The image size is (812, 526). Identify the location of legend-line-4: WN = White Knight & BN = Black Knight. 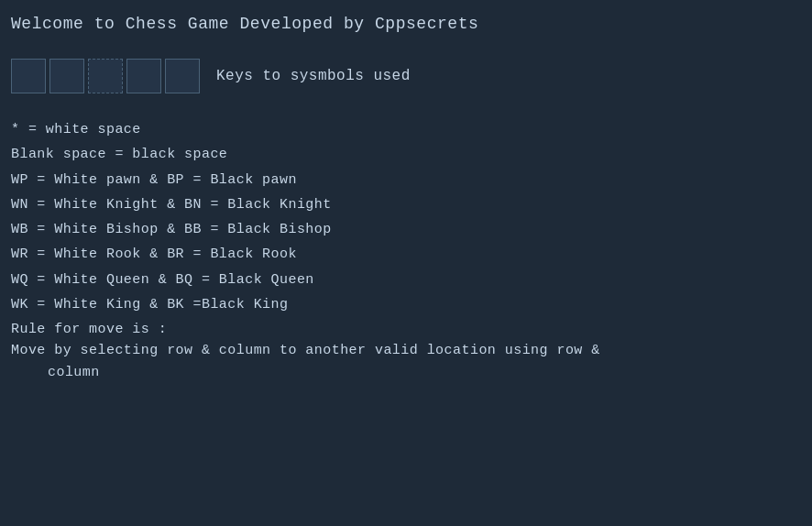
(406, 205).